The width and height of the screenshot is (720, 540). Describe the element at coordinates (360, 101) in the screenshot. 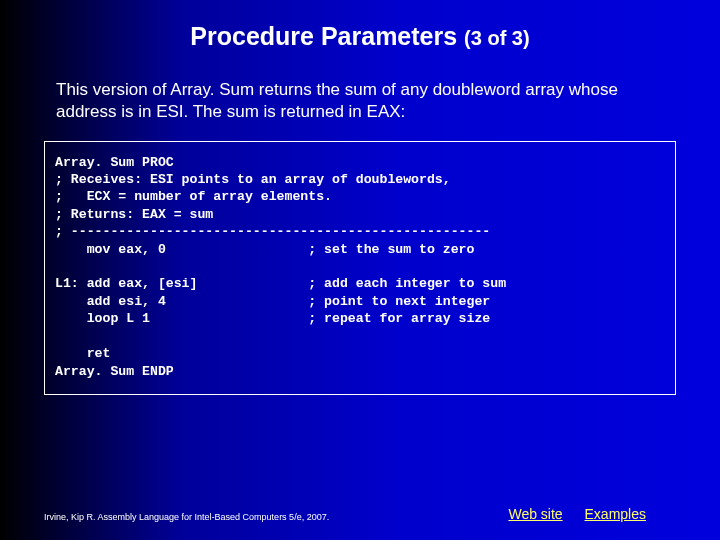

I see `description-text: This version of Array. Sum returns the s…` at that location.